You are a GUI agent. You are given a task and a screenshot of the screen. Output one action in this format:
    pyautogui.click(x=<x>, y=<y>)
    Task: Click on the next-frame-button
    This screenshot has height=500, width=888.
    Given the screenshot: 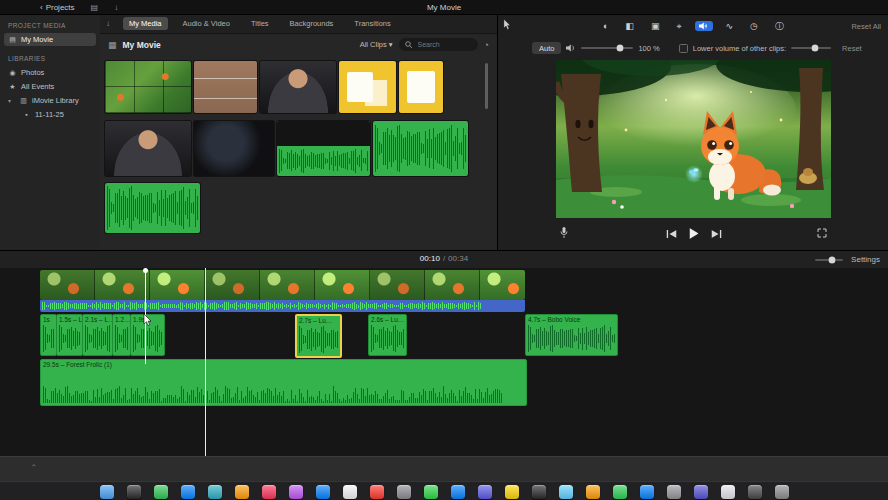 What is the action you would take?
    pyautogui.click(x=716, y=234)
    